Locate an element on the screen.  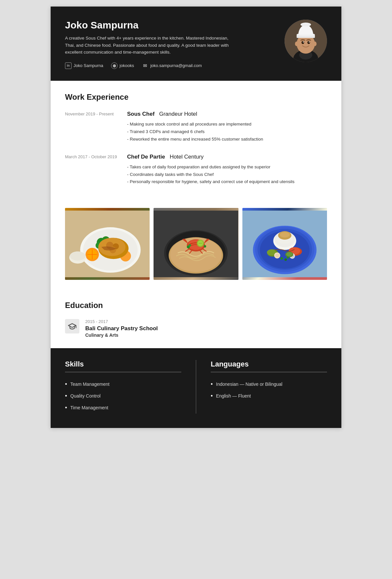
work-title-1: Sous Chef Grandeur Hotel is located at coordinates (227, 114).